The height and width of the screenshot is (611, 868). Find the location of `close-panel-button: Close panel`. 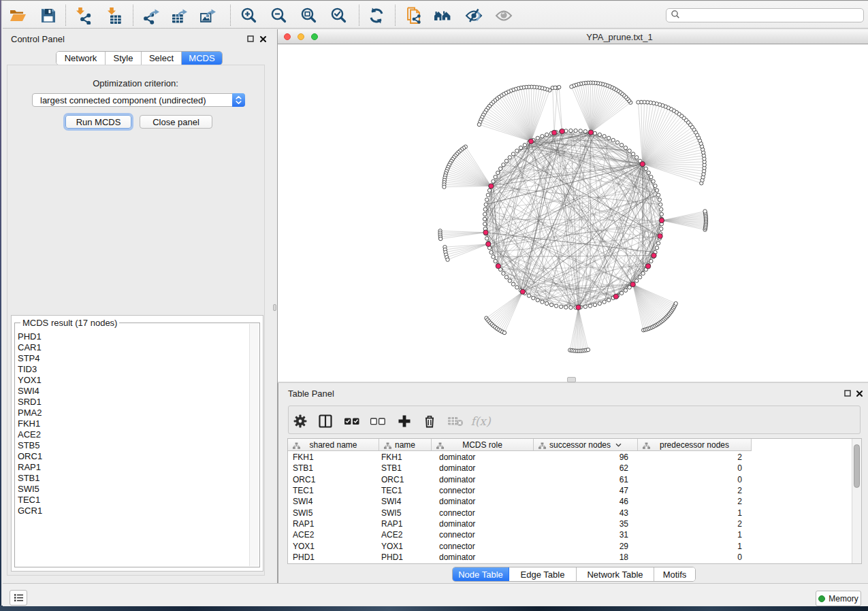

close-panel-button: Close panel is located at coordinates (176, 122).